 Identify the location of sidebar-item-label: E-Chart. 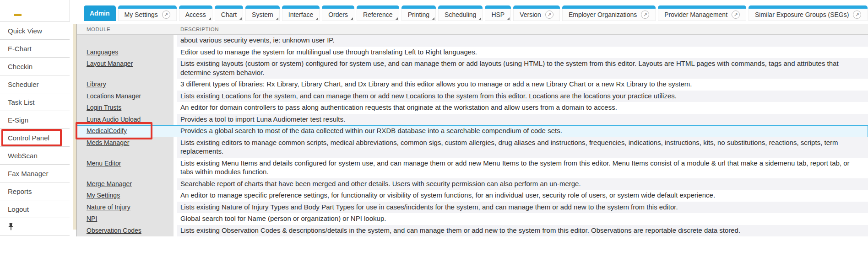
(20, 48).